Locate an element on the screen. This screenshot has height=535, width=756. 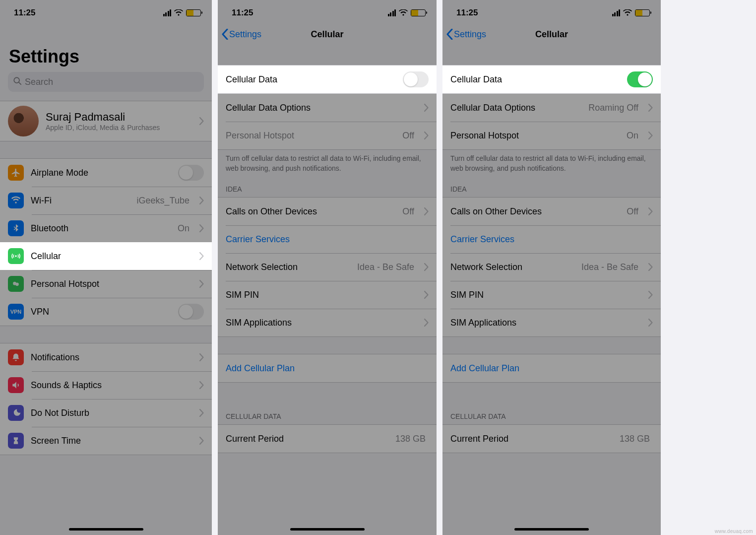
cellular-data-options-row: Cellular Data Options is located at coordinates (327, 108).